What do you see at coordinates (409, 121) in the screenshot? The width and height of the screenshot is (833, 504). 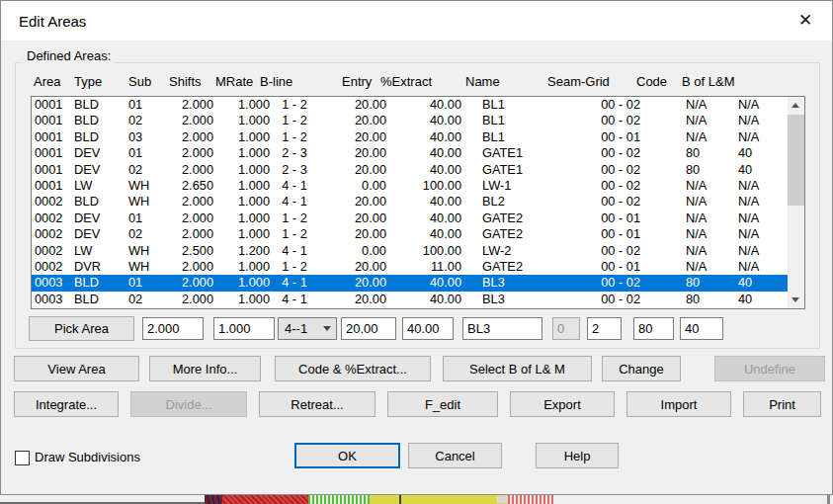 I see `table-row: 0001BLD022.0001.0001 - 220.0040.00BL100 …` at bounding box center [409, 121].